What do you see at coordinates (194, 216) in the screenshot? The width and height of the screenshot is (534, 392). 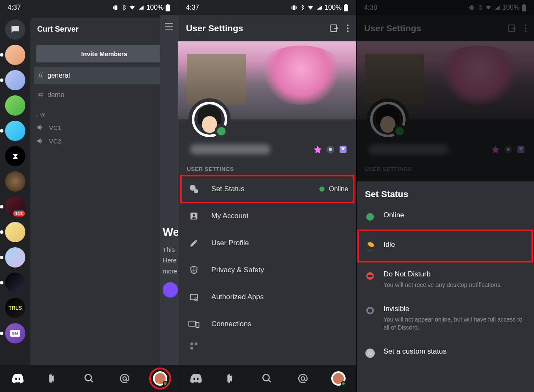 I see `account-icon` at bounding box center [194, 216].